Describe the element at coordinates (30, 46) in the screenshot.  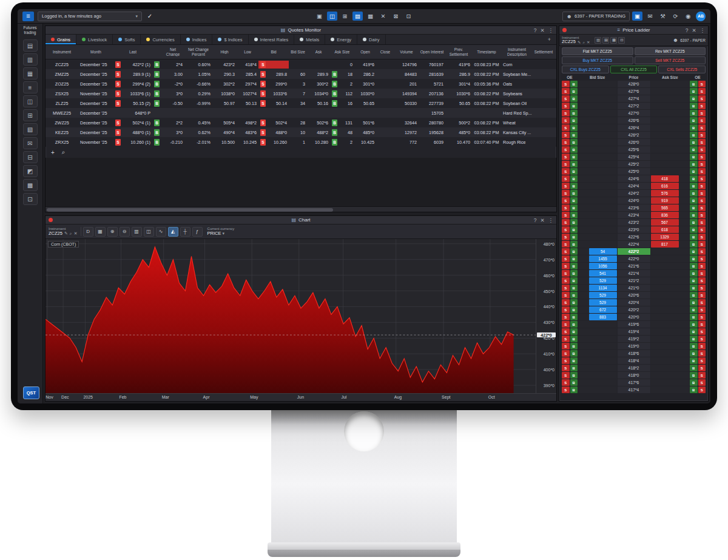
I see `quotes-monitor-icon: ▤` at that location.